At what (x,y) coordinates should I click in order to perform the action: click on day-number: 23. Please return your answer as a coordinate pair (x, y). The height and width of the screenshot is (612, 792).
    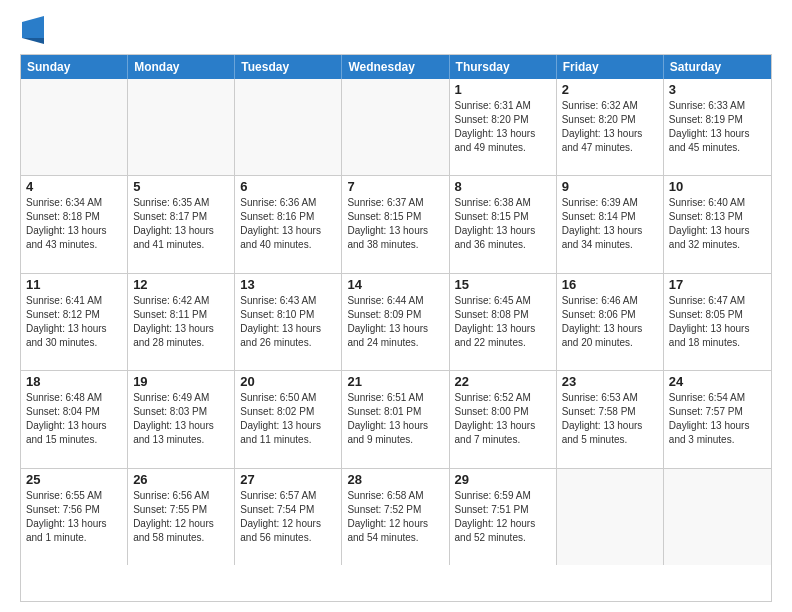
    Looking at the image, I should click on (610, 382).